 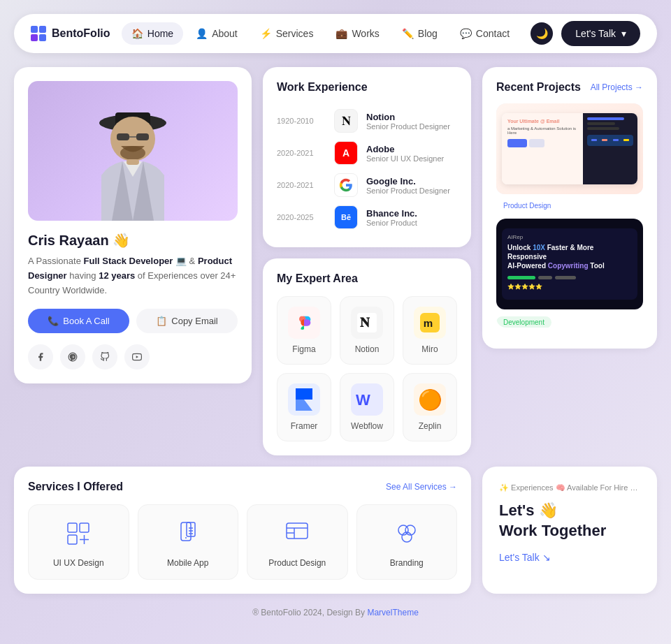 I want to click on nav-item-services: ⚡ Services, so click(x=287, y=34).